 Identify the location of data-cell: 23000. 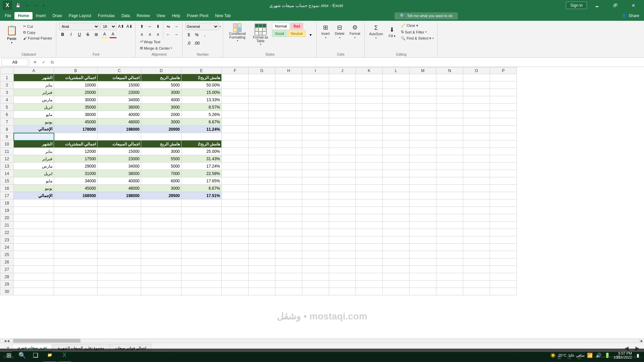
(119, 93).